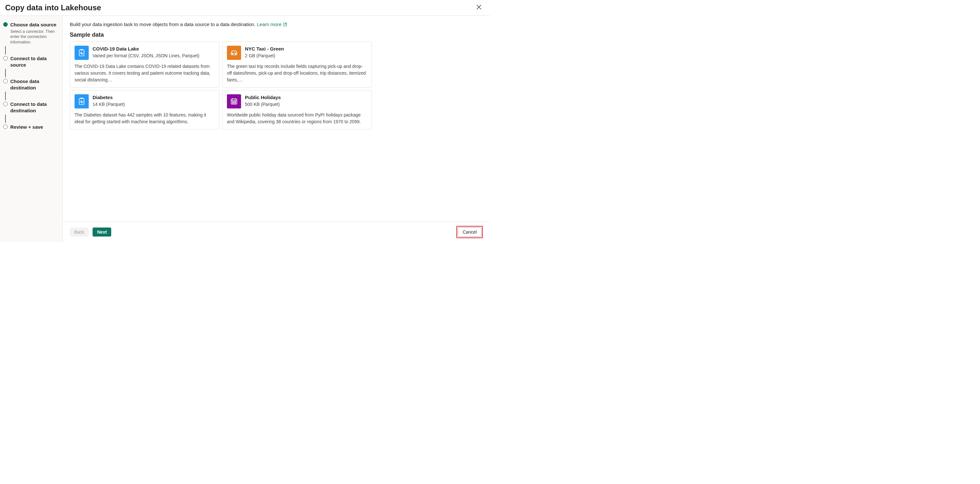  Describe the element at coordinates (102, 232) in the screenshot. I see `next-button: Next` at that location.